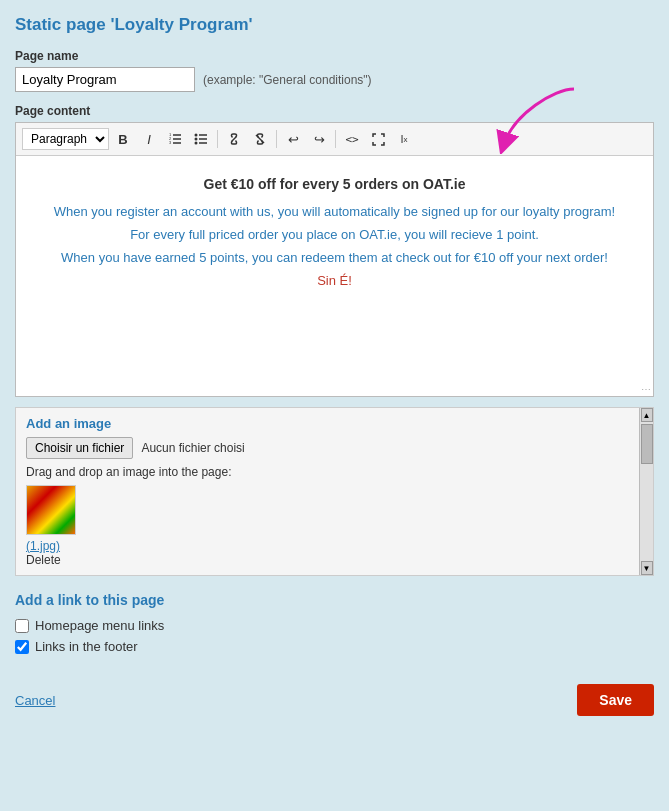 The width and height of the screenshot is (669, 811). What do you see at coordinates (334, 472) in the screenshot?
I see `drag-drop-text: Drag and drop an image into the page:` at bounding box center [334, 472].